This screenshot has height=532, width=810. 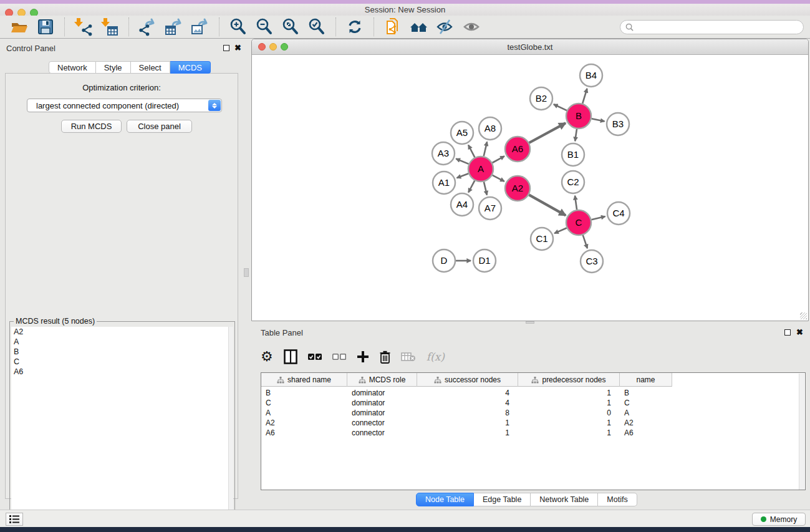 I want to click on close-panel-button: Close panel, so click(x=160, y=126).